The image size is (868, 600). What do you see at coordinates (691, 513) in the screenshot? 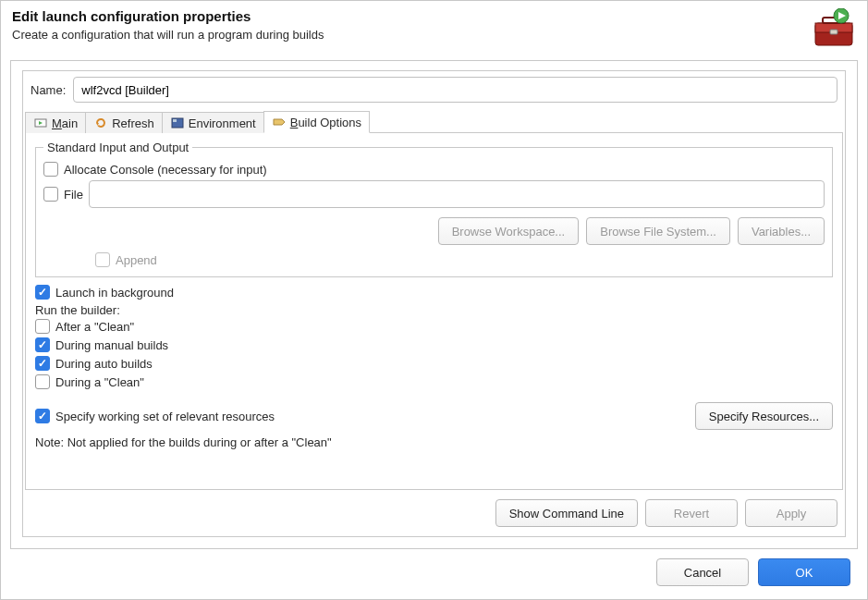
I see `revert-button: Revert` at bounding box center [691, 513].